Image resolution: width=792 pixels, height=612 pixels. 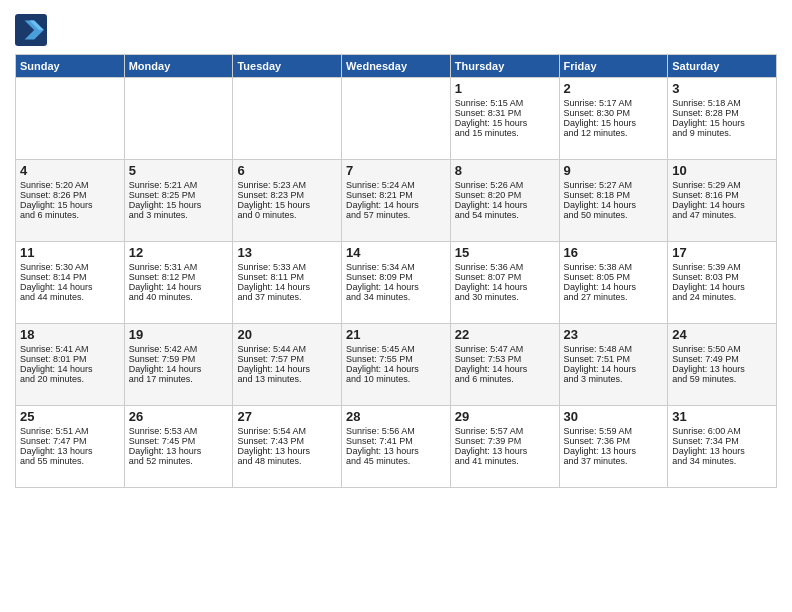 I want to click on day-info: Sunrise: 5:23 AM, so click(x=287, y=185).